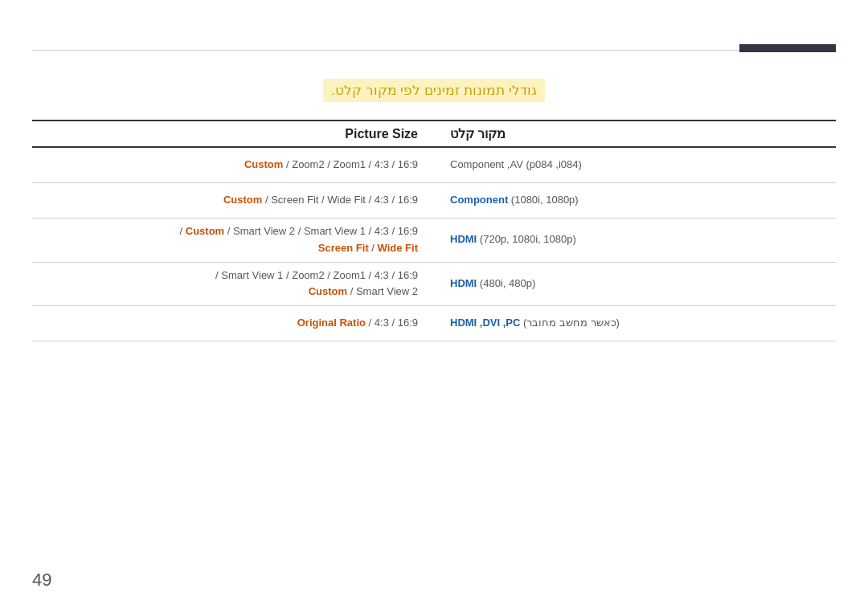  What do you see at coordinates (434, 324) in the screenshot?
I see `table-row: Original Ratio / 4:3 / 16:9 (כאשר מחשב מ…` at bounding box center [434, 324].